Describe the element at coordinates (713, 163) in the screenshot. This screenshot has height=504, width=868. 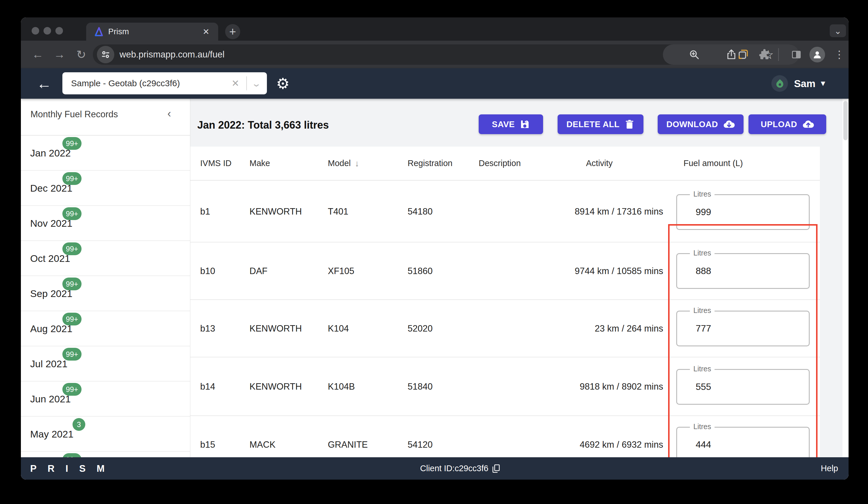
I see `col-header-fuel-amount: Fuel amount (L)` at that location.